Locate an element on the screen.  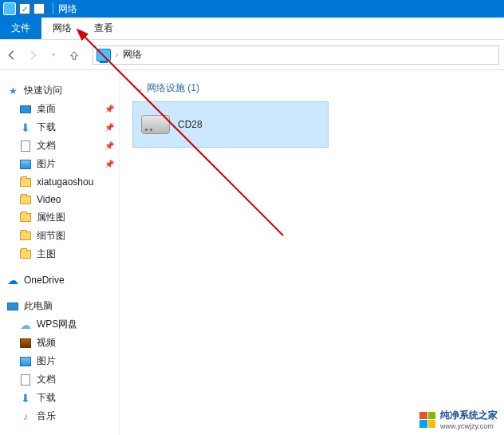
section-label: 网络设施 (1) is located at coordinates (173, 88).